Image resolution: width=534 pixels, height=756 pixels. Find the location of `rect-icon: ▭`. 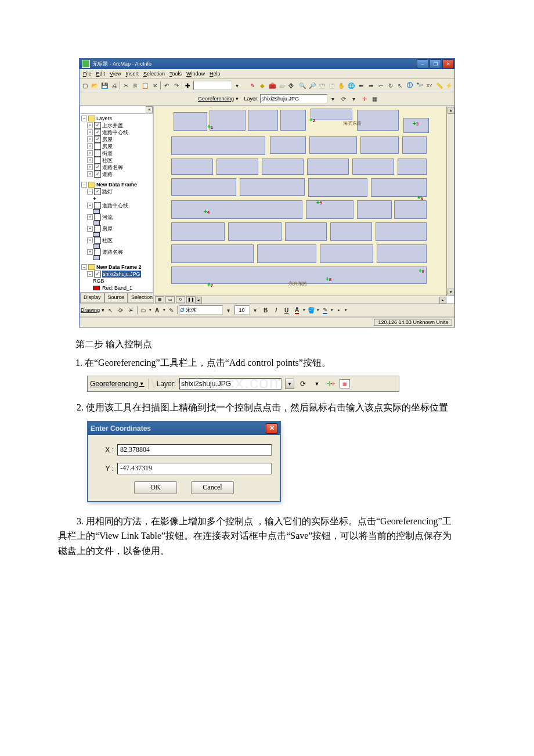

rect-icon: ▭ is located at coordinates (143, 310).